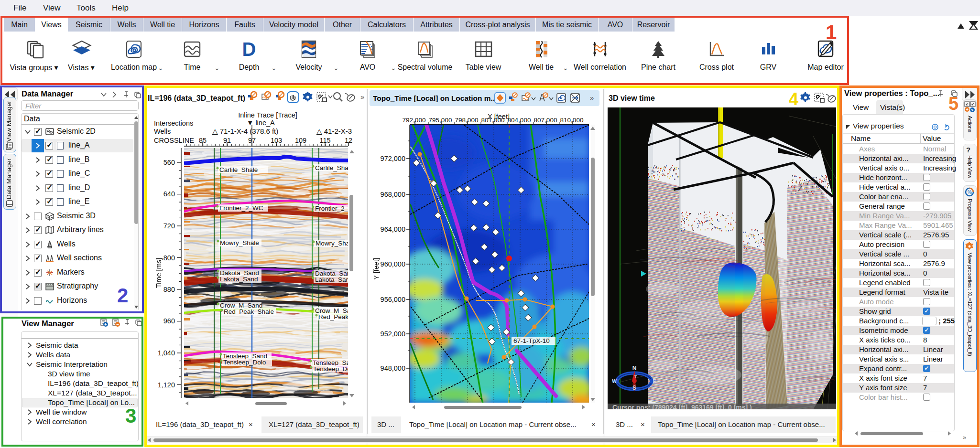 The height and width of the screenshot is (448, 980). What do you see at coordinates (332, 208) in the screenshot?
I see `svg-text: Frontier_2_W` at bounding box center [332, 208].